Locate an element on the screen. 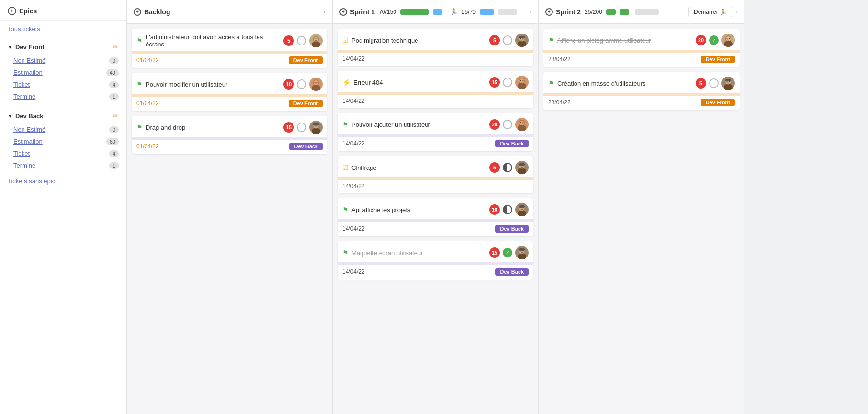 Image resolution: width=868 pixels, height=414 pixels. card-tag: Dev Back is located at coordinates (306, 146).